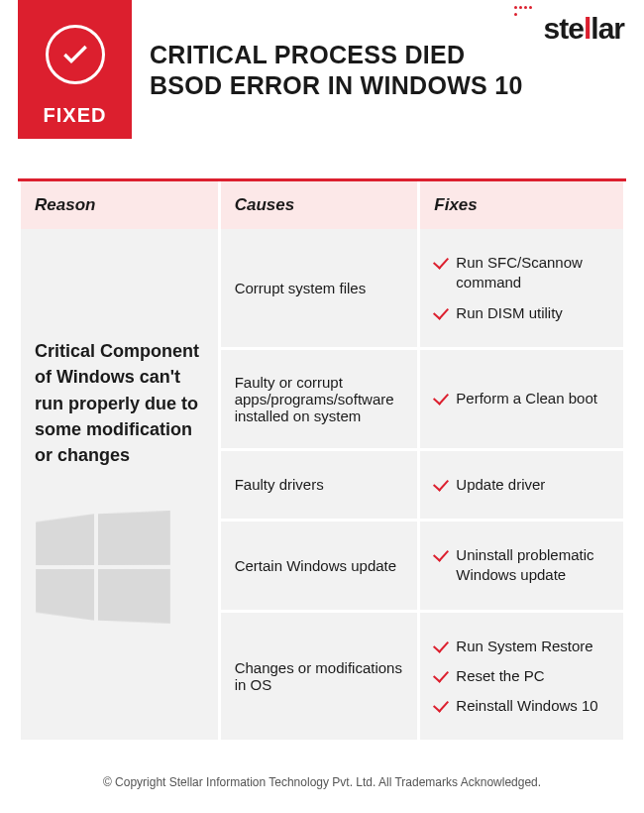 Image resolution: width=644 pixels, height=813 pixels. What do you see at coordinates (75, 55) in the screenshot?
I see `check-circle-icon` at bounding box center [75, 55].